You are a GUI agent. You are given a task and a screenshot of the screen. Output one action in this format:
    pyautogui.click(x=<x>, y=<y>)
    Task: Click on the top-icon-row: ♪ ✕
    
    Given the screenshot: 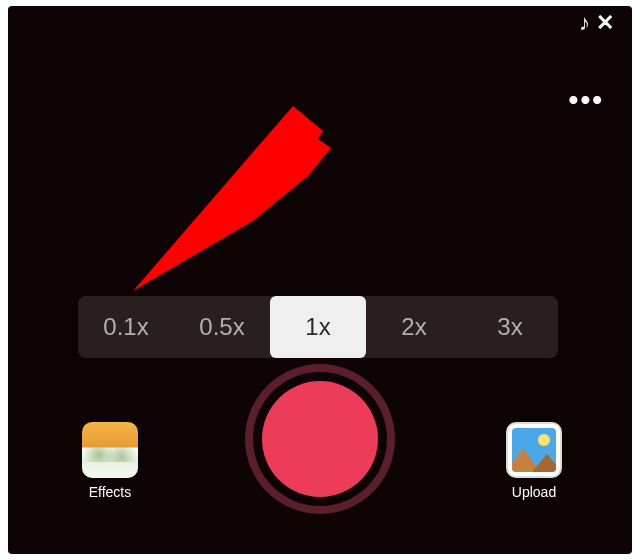 What is the action you would take?
    pyautogui.click(x=596, y=23)
    